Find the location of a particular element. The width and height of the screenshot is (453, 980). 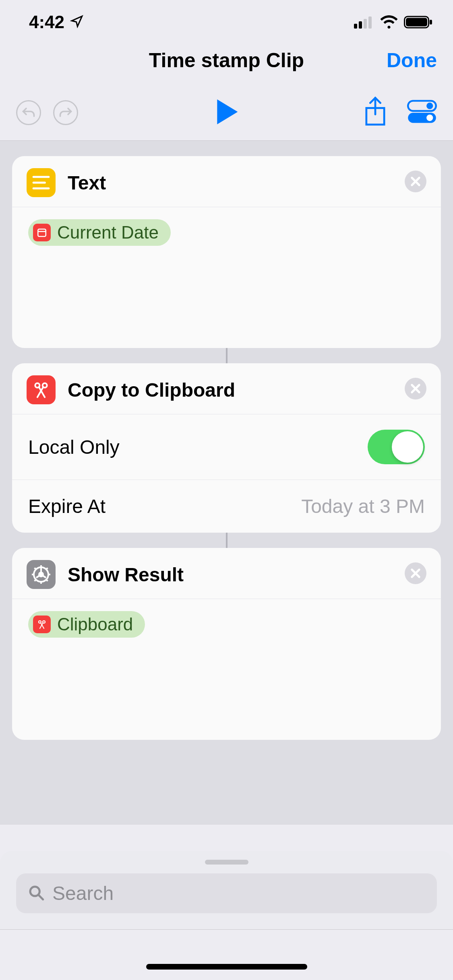

row-expire-at: Expire At Today at 3 PM is located at coordinates (226, 506).